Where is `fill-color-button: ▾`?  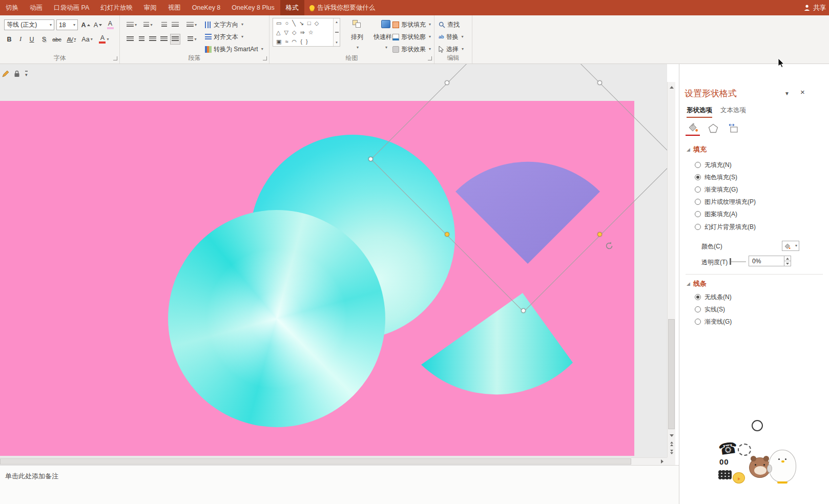
fill-color-button: ▾ is located at coordinates (791, 246).